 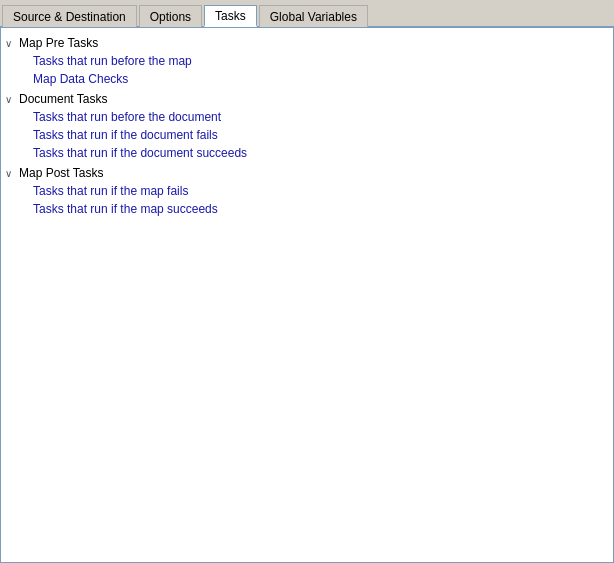 What do you see at coordinates (321, 61) in the screenshot?
I see `tree-item-tasks-run-before-map: Tasks that run before the map` at bounding box center [321, 61].